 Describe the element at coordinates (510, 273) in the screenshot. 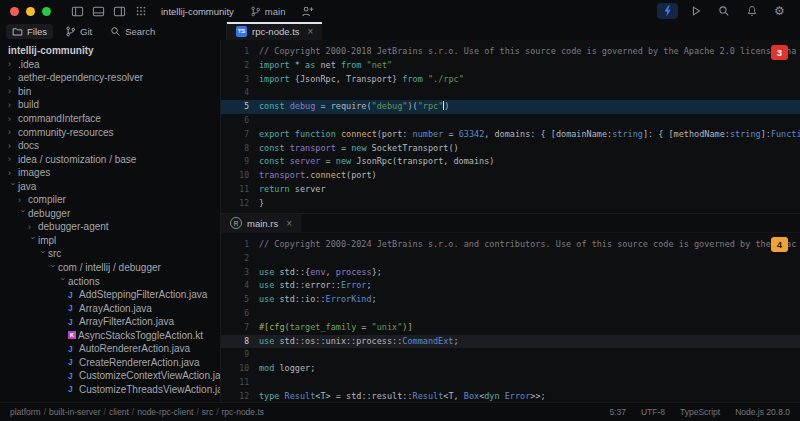

I see `code-line: 3use std::{env, process};` at that location.